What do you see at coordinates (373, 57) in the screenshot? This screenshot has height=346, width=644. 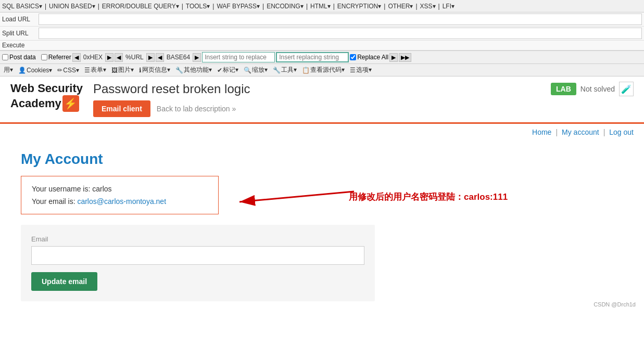 I see `replace-all-label: Replace All` at bounding box center [373, 57].